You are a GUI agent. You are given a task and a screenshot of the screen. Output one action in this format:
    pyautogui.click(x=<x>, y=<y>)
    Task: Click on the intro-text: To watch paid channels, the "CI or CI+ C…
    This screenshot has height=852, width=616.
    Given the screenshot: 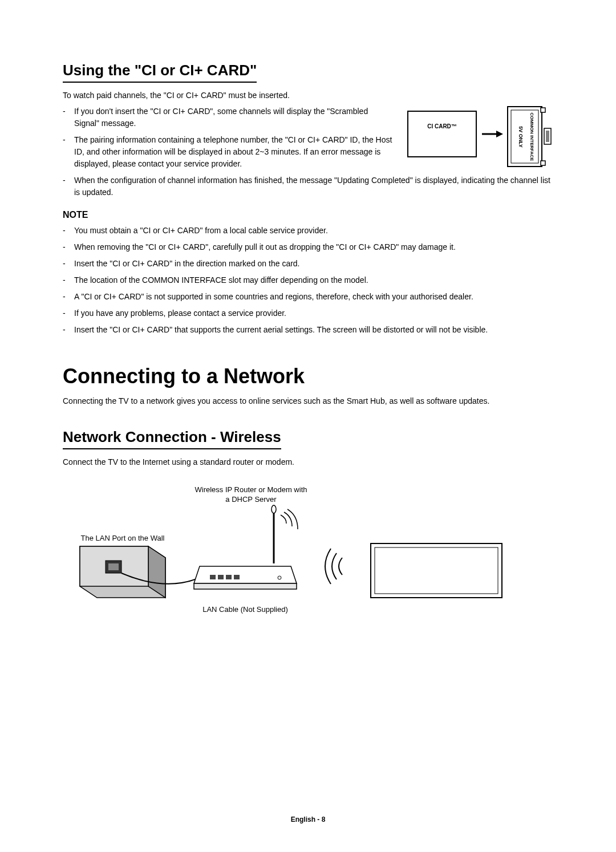 What is the action you would take?
    pyautogui.click(x=308, y=95)
    